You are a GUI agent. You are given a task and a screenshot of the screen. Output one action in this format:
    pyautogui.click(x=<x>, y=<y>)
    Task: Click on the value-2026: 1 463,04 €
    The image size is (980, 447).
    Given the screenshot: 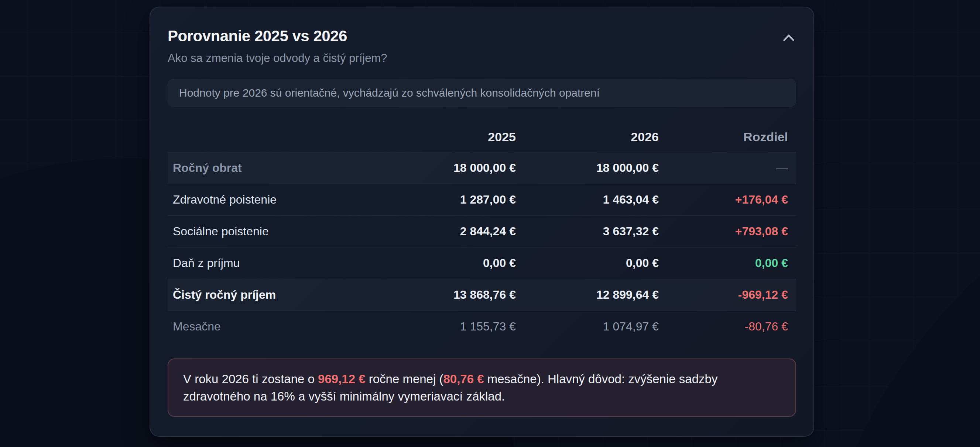 What is the action you would take?
    pyautogui.click(x=587, y=200)
    